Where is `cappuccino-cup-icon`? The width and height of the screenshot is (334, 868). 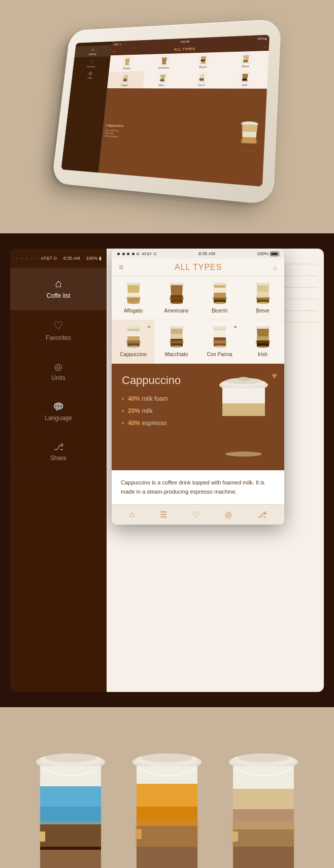 cappuccino-cup-icon is located at coordinates (133, 337).